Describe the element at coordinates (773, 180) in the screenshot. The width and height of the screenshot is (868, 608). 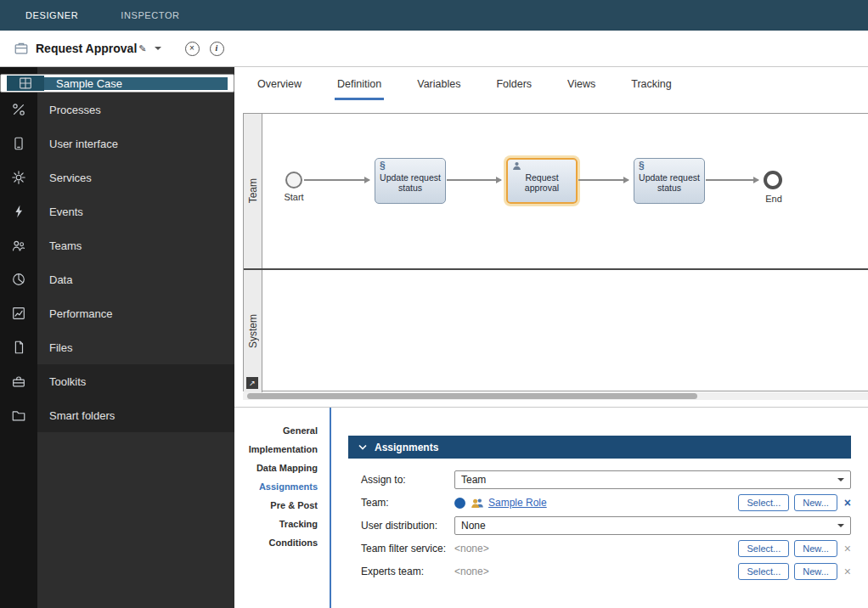
I see `end-event-node` at that location.